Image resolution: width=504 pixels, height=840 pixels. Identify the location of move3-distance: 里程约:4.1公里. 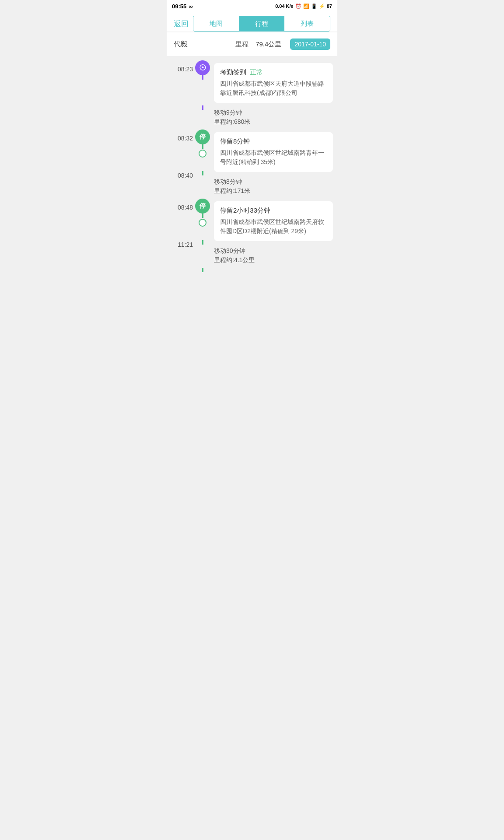
(273, 260).